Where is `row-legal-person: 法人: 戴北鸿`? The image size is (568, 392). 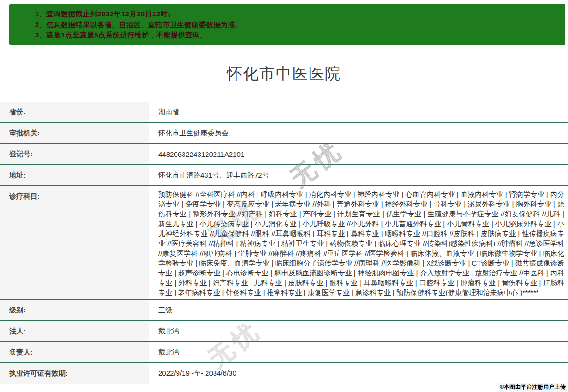 row-legal-person: 法人: 戴北鸿 is located at coordinates (284, 332).